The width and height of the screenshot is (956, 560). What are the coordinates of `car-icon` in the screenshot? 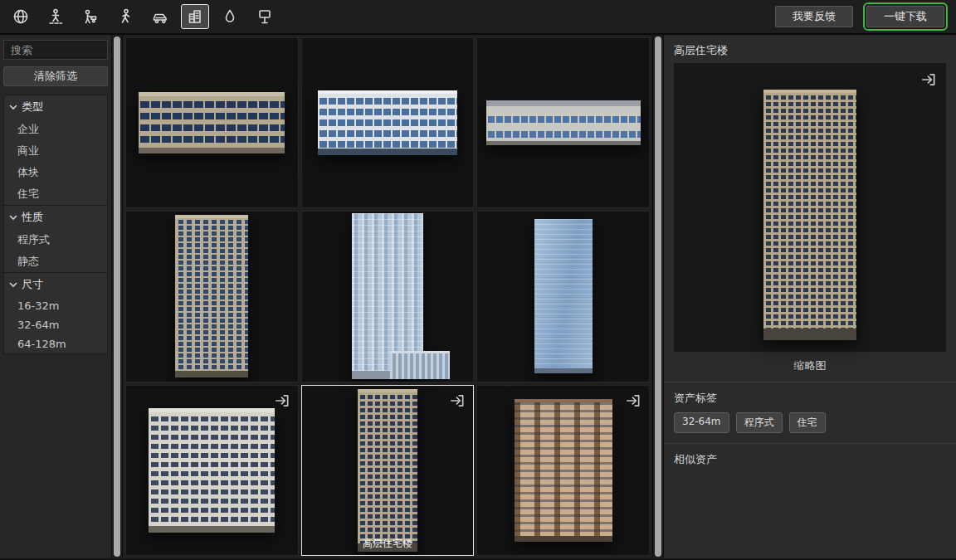 It's located at (160, 17).